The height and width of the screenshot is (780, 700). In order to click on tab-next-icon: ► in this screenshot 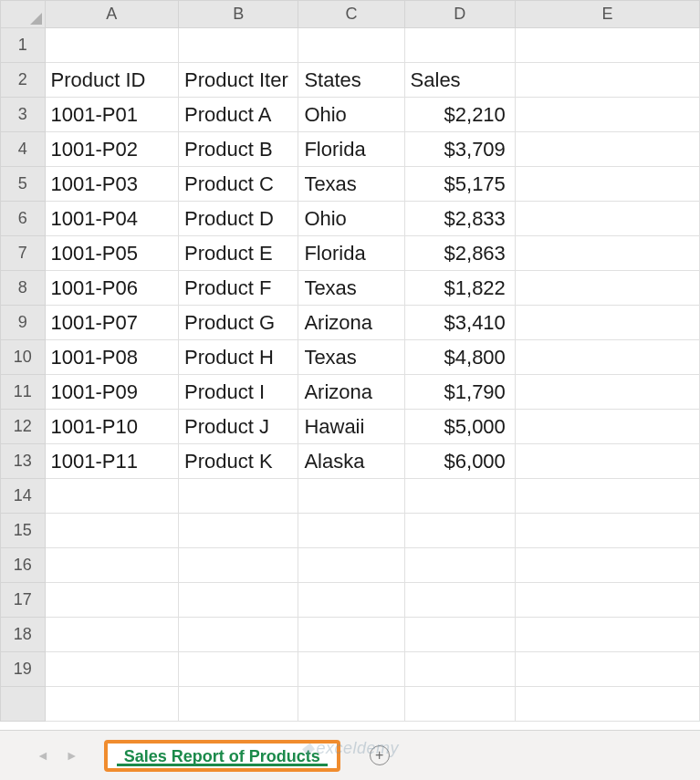, I will do `click(72, 755)`.